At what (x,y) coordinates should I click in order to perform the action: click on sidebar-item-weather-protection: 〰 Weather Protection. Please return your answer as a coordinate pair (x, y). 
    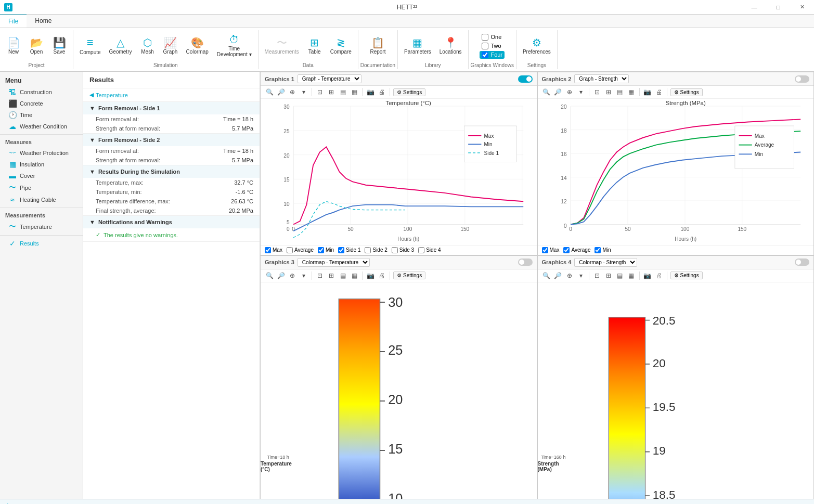
    Looking at the image, I should click on (42, 153).